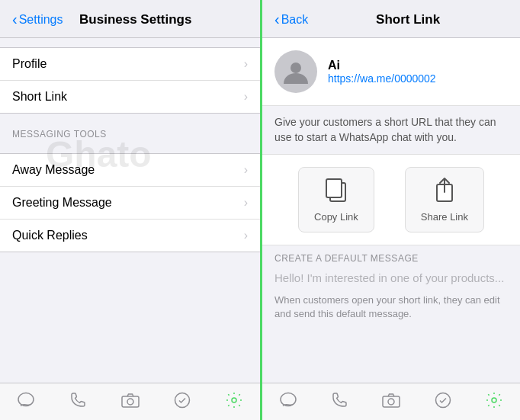 Image resolution: width=520 pixels, height=420 pixels. Describe the element at coordinates (336, 216) in the screenshot. I see `copy-link-label: Copy Link` at that location.